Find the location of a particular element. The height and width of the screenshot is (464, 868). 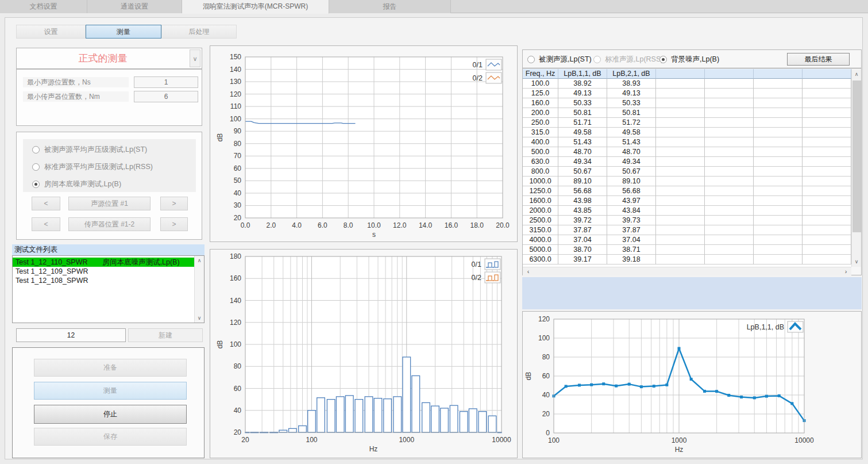

source-position-button: 声源位置 #1 is located at coordinates (109, 204).